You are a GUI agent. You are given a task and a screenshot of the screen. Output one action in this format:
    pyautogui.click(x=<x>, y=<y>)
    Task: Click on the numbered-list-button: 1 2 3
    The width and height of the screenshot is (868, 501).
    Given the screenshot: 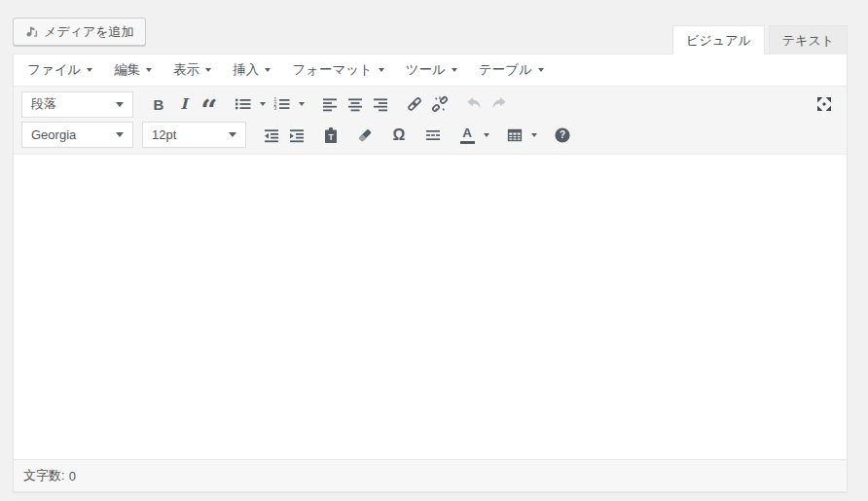 What is the action you would take?
    pyautogui.click(x=282, y=104)
    